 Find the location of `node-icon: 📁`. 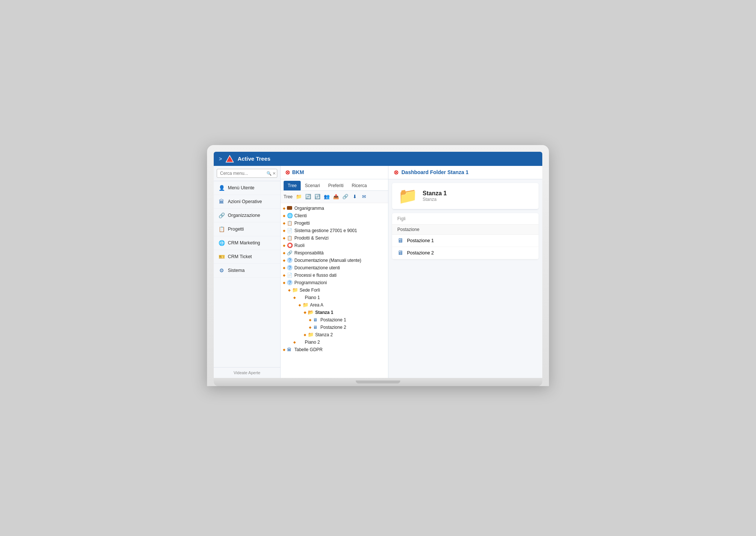

node-icon: 📁 is located at coordinates (311, 335).